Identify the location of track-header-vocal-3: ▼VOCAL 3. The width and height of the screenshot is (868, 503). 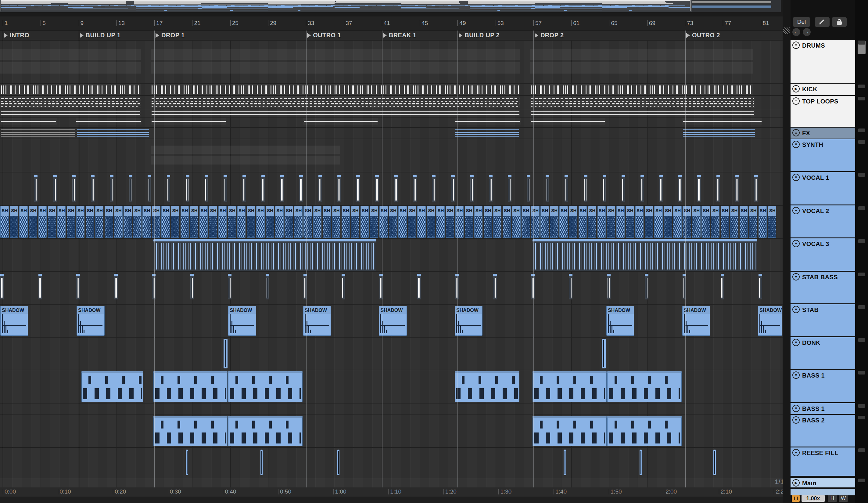
(823, 254).